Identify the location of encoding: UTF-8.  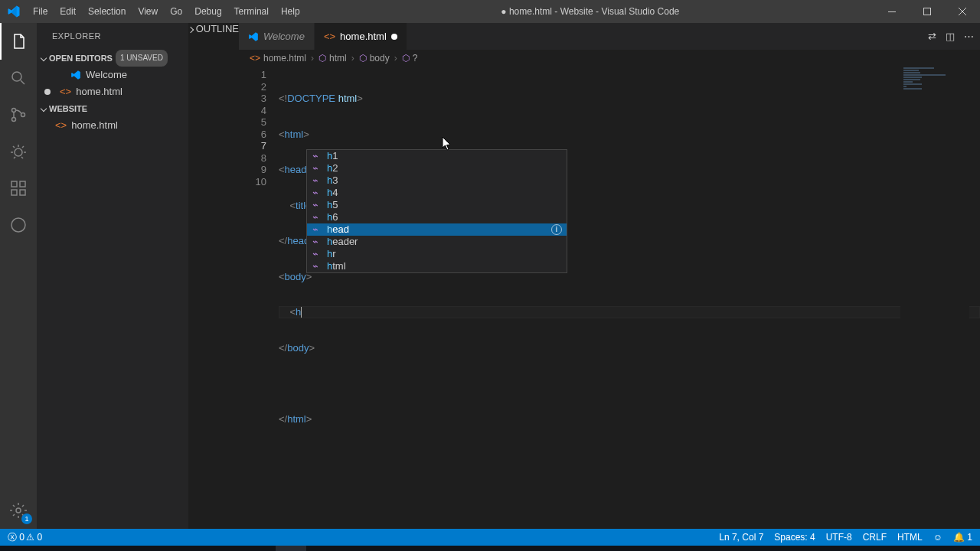
(839, 537).